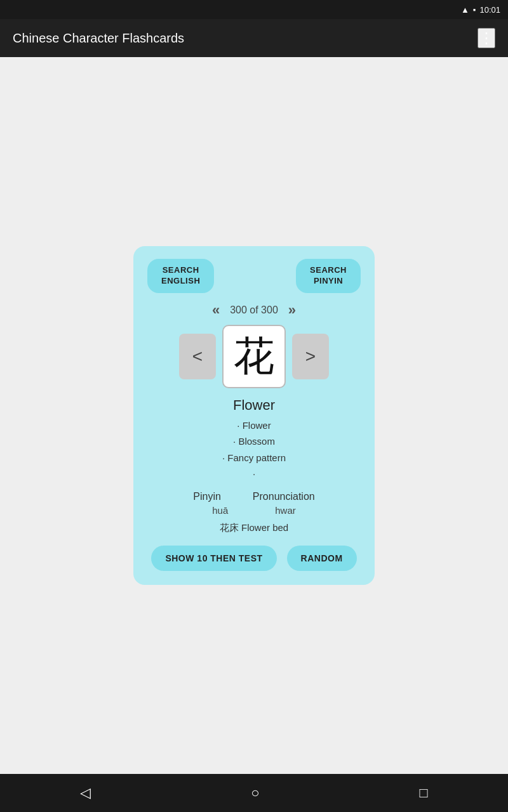 This screenshot has width=508, height=812. I want to click on meaning-title: Flower, so click(254, 405).